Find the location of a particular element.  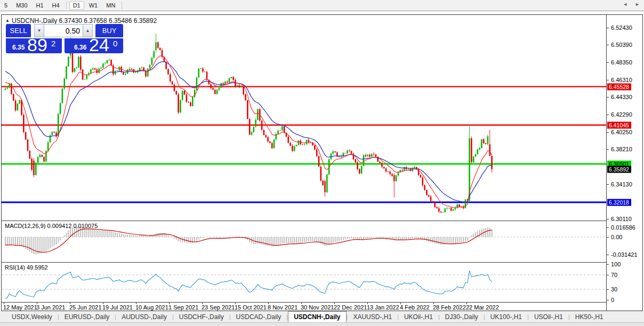

timeframe-button-h1: H1 is located at coordinates (40, 5).